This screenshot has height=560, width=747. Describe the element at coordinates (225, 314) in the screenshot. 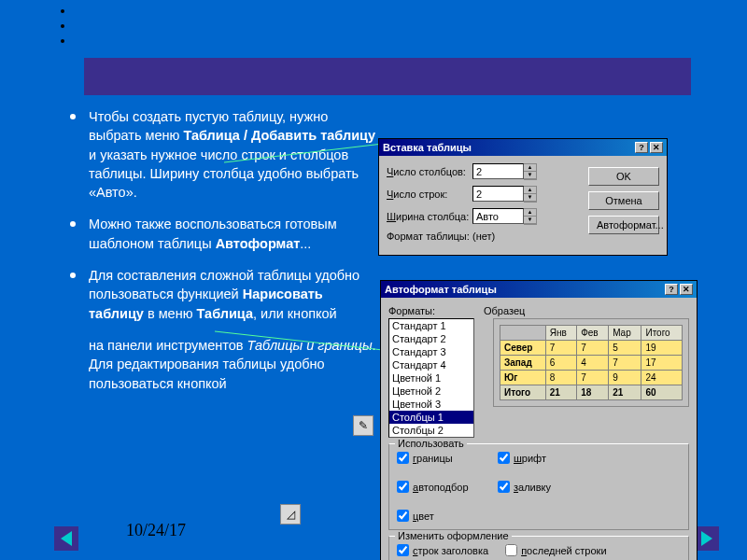

I see `b3-b2: Таблица` at that location.